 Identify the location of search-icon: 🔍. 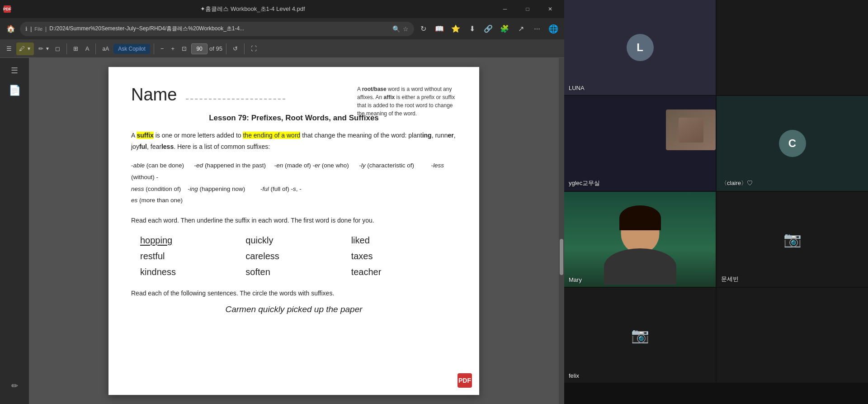
(396, 29).